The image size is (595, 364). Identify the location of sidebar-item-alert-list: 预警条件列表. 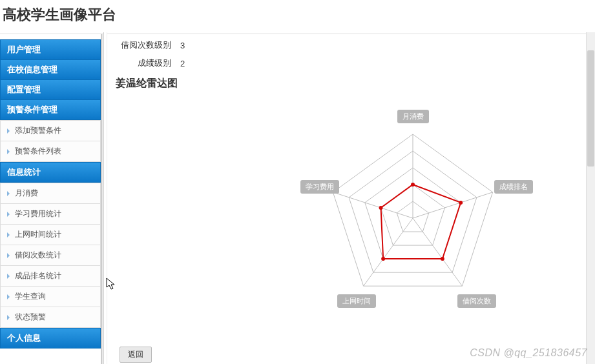
(50, 152).